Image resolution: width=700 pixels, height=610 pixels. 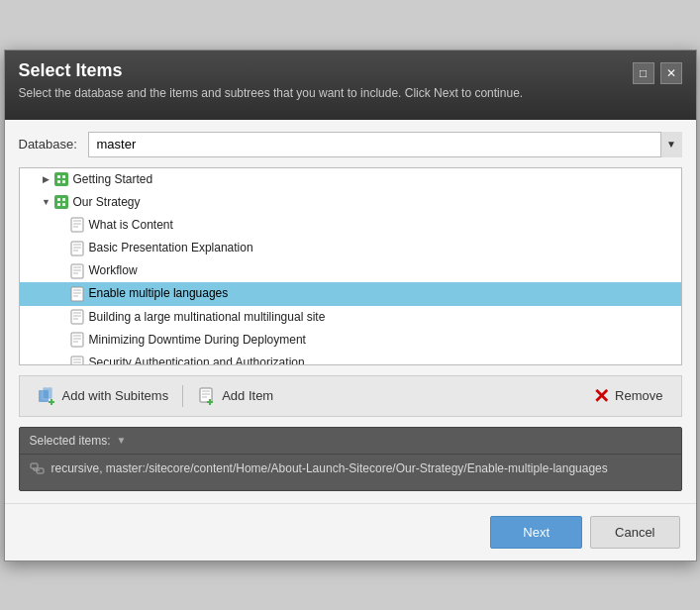 I want to click on database-select-wrapper: master web core ▼, so click(x=385, y=145).